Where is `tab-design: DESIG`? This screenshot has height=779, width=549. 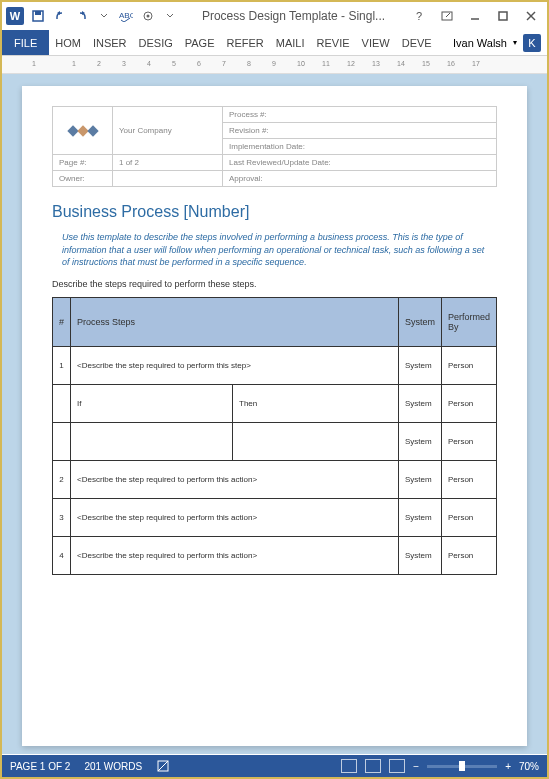
tab-design: DESIG is located at coordinates (156, 42).